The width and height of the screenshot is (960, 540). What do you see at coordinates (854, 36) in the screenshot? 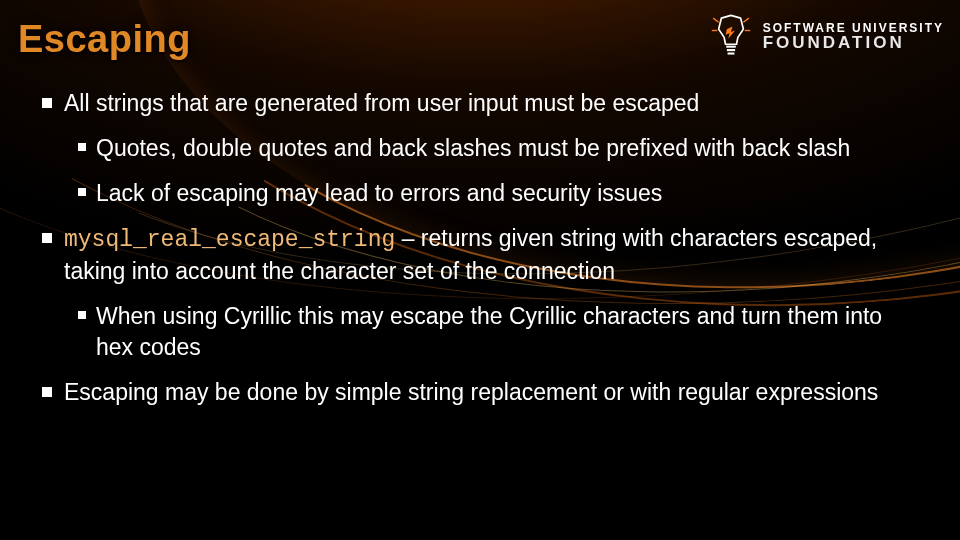
I see `brand-text: SOFTWARE UNIVERSITY FOUNDATION` at bounding box center [854, 36].